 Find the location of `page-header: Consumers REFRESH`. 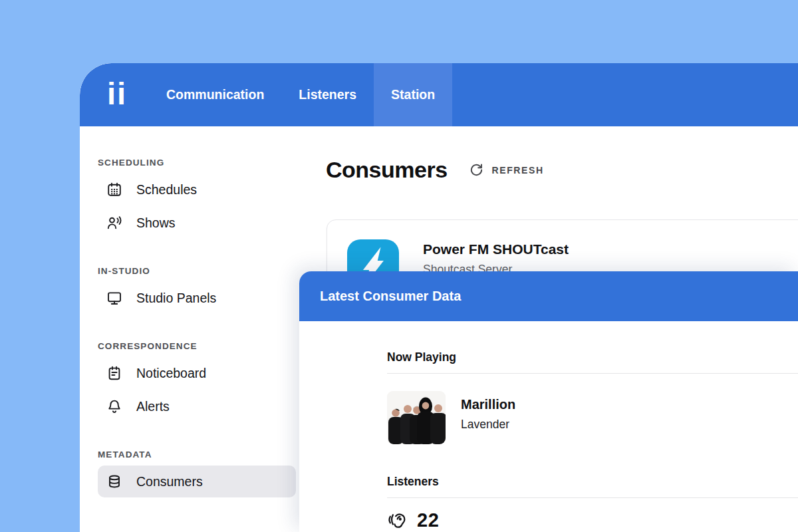

page-header: Consumers REFRESH is located at coordinates (435, 170).